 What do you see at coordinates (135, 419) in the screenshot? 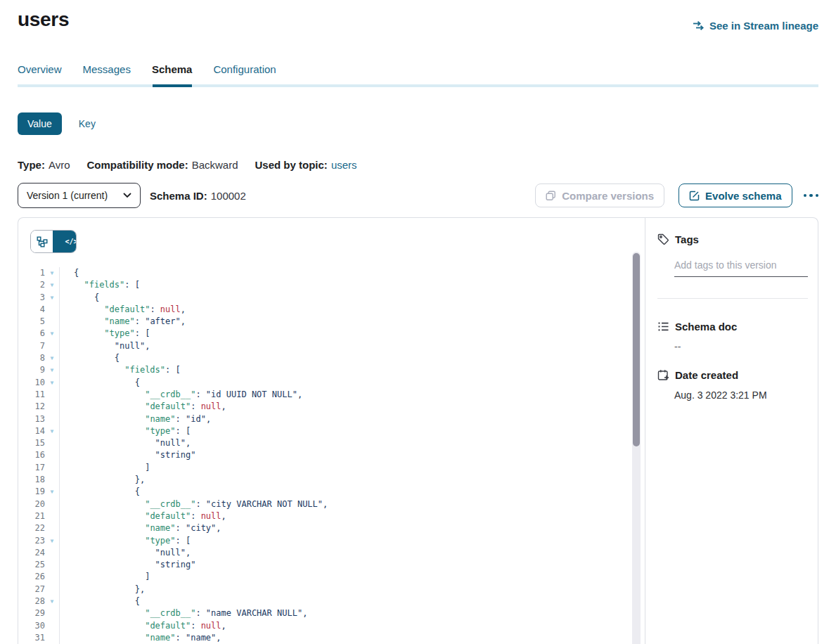
I see `code-text: "name": "id",` at bounding box center [135, 419].